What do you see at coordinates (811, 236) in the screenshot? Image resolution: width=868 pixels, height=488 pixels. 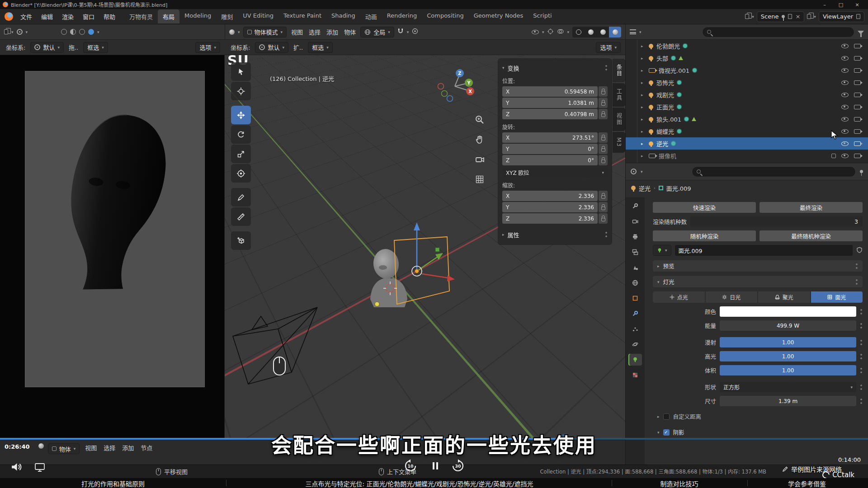 I see `final-seed-render-button: 最终随机种渲染` at bounding box center [811, 236].